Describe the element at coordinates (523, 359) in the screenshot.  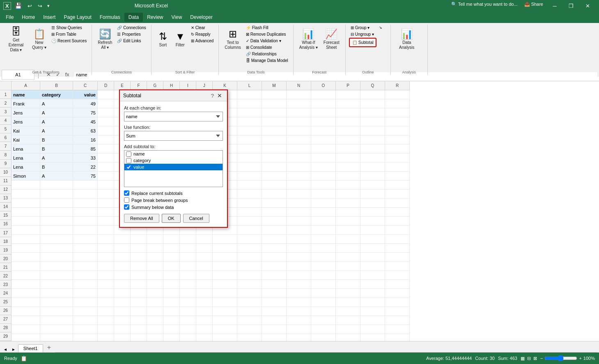
I see `normal-view-icon: ▦` at that location.